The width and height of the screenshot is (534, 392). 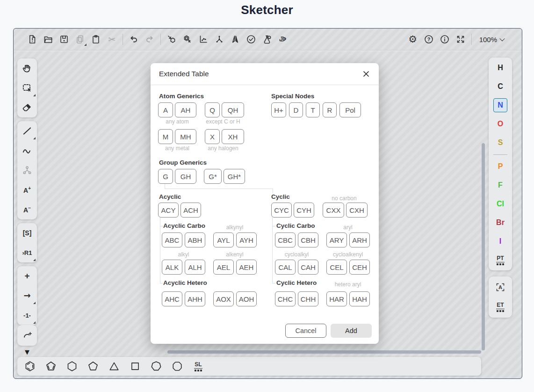 What do you see at coordinates (93, 366) in the screenshot?
I see `template-cyclopentane-button` at bounding box center [93, 366].